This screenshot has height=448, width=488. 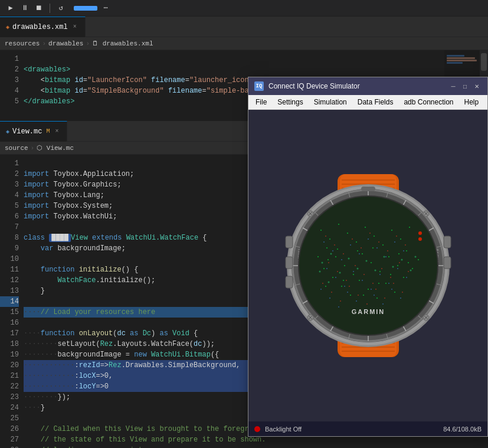 I want to click on viewmc-tab-label: View.mc, so click(x=27, y=132).